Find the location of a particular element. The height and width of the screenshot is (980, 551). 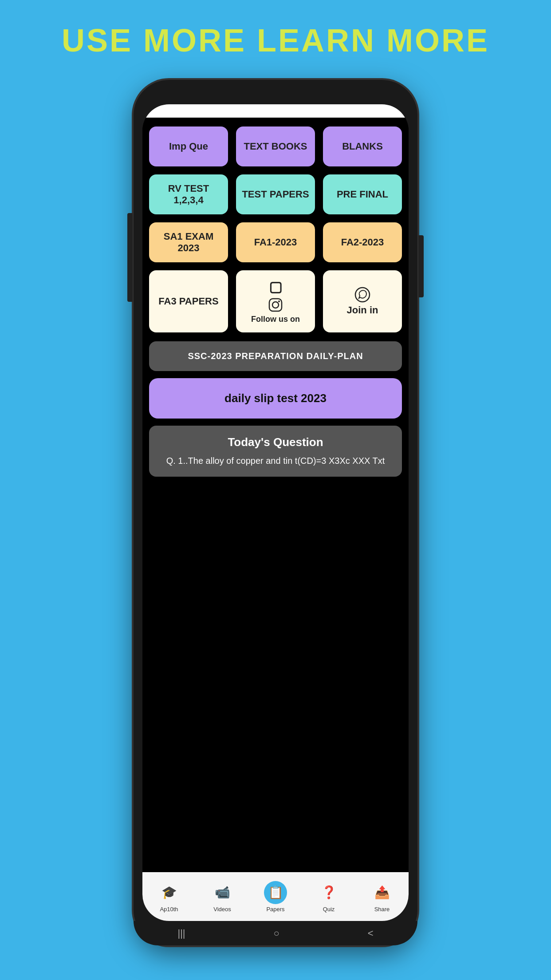

nav-item-ap10th: 🎓 Ap10th is located at coordinates (169, 897).